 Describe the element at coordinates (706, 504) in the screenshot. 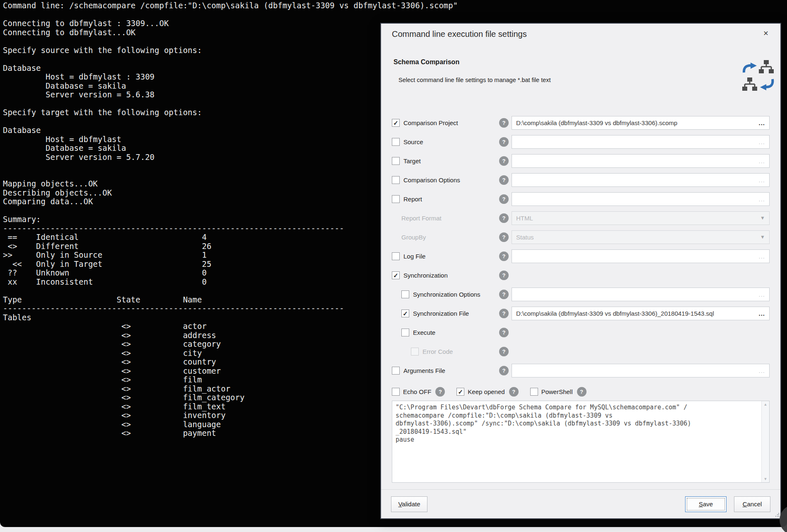

I see `save-button: Save` at that location.